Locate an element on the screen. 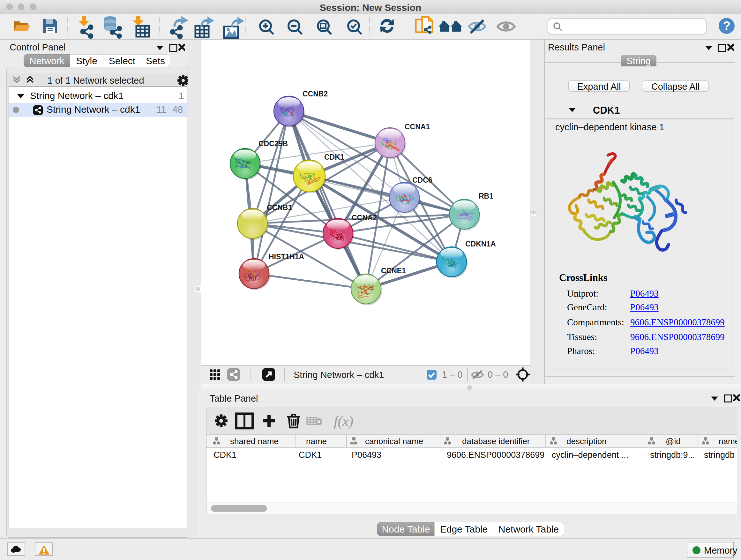 Image resolution: width=741 pixels, height=560 pixels. svg-text: CDC25B is located at coordinates (273, 143).